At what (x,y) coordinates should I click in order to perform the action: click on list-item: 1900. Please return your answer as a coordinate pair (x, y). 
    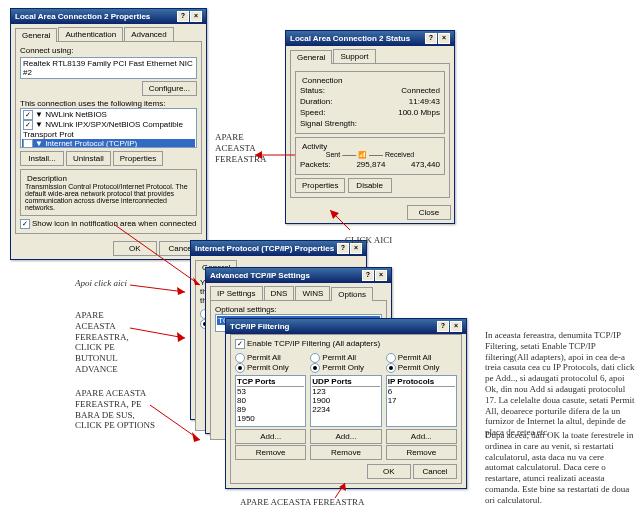
    Looking at the image, I should click on (346, 400).